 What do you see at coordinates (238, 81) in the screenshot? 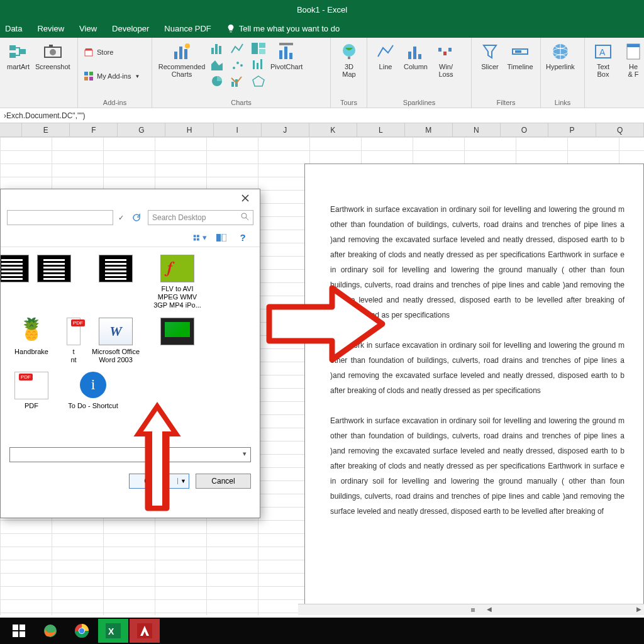
I see `combo-chart-icon` at bounding box center [238, 81].